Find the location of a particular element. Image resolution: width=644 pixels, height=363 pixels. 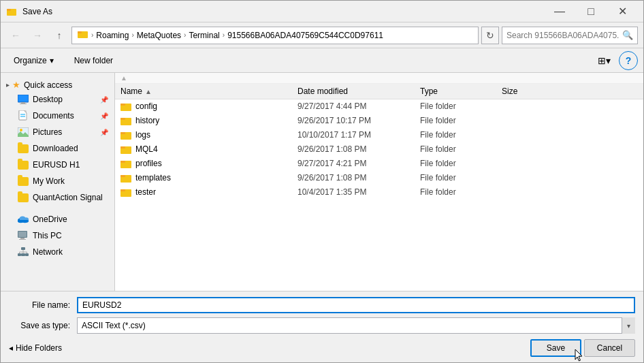

forward-button: → is located at coordinates (37, 35).